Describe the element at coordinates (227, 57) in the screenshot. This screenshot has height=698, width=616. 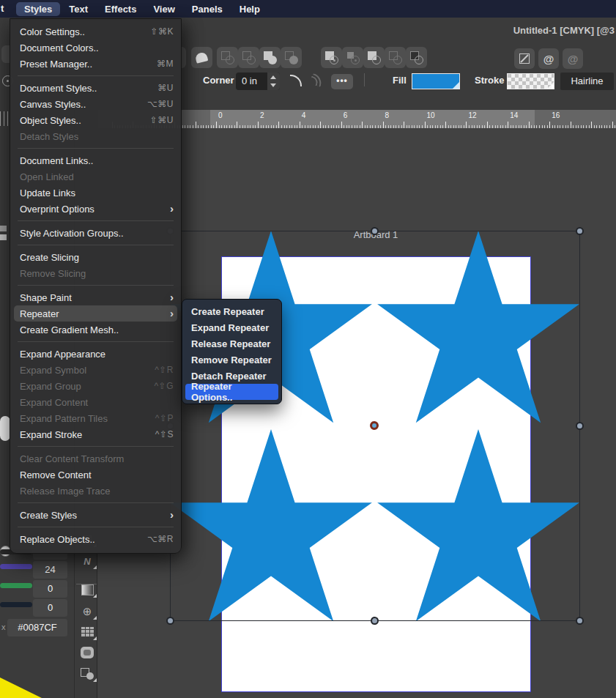
I see `combine-shapes-button` at that location.